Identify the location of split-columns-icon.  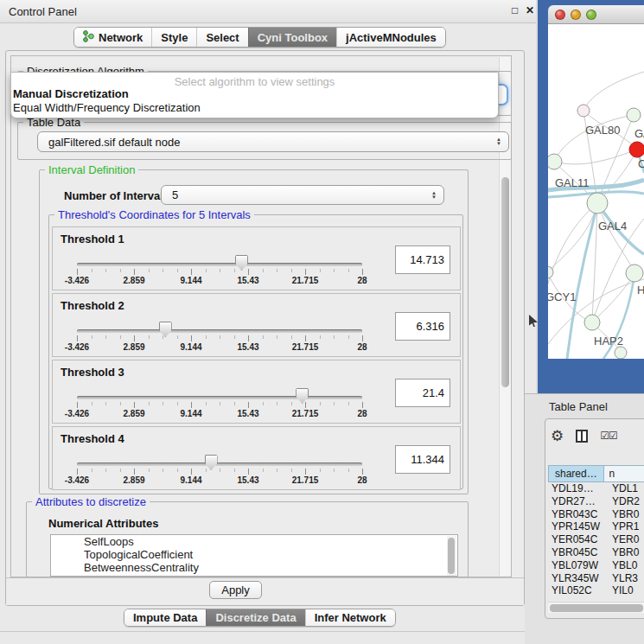
(582, 436).